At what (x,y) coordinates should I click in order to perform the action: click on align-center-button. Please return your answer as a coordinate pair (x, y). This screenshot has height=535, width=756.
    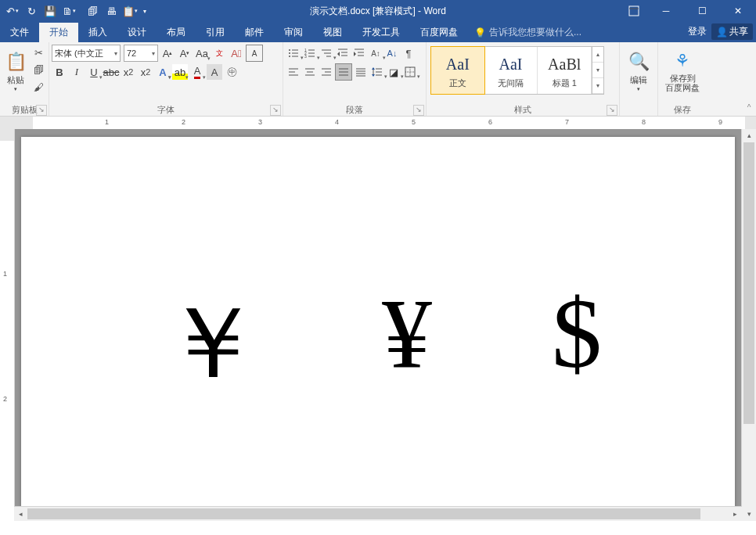
    Looking at the image, I should click on (310, 72).